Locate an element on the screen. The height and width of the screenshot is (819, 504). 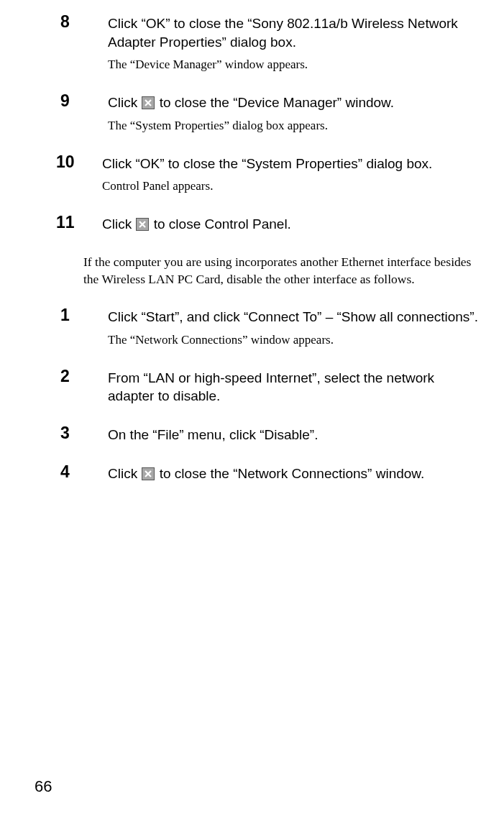
step-text-post: to close the “Device Manager” window. is located at coordinates (275, 102).